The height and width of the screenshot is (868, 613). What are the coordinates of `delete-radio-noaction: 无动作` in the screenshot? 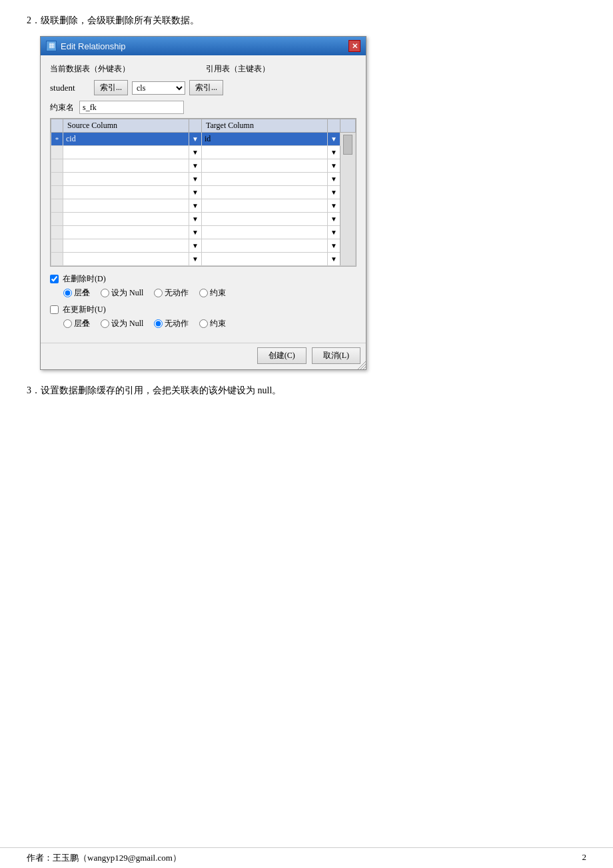 It's located at (171, 293).